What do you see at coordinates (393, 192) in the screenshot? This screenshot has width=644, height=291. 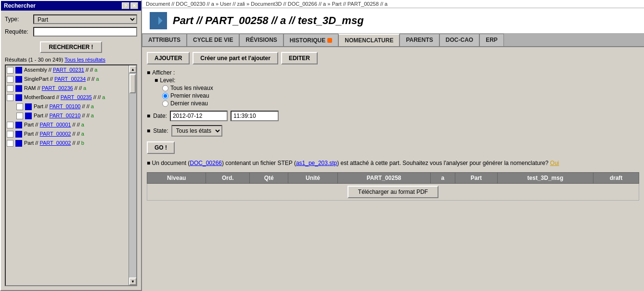 I see `pdf-button: Télécharger au format PDF` at bounding box center [393, 192].